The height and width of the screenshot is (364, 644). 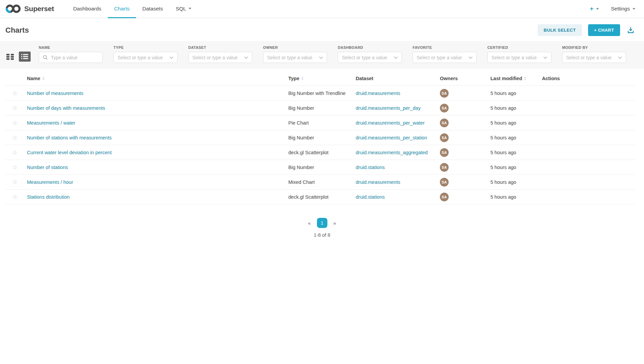 I want to click on filter-modified-by: MODIFIED BYSelect or type a value, so click(x=594, y=54).